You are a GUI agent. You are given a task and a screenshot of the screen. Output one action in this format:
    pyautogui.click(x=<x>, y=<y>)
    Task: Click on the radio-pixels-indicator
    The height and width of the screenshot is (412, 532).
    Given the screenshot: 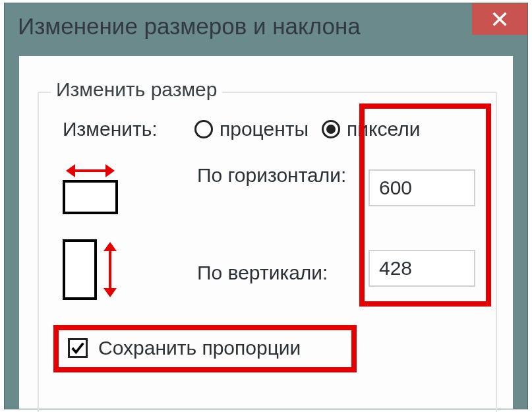 What is the action you would take?
    pyautogui.click(x=331, y=129)
    